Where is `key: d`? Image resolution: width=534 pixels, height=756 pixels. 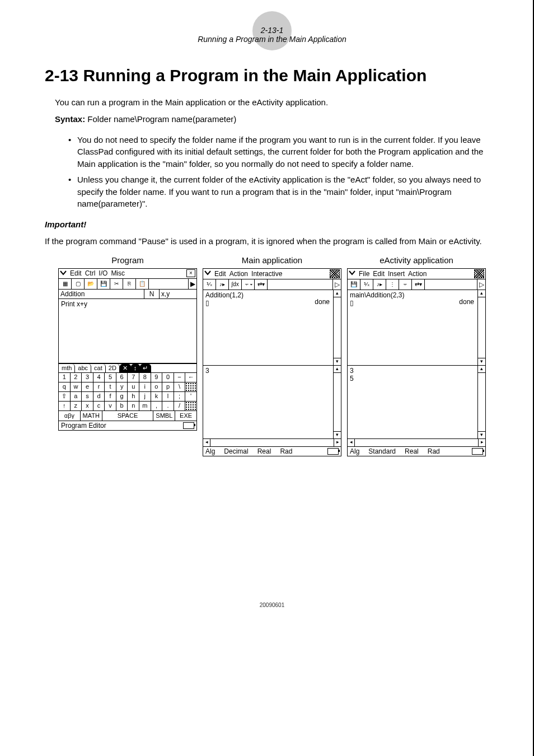 key: d is located at coordinates (100, 396).